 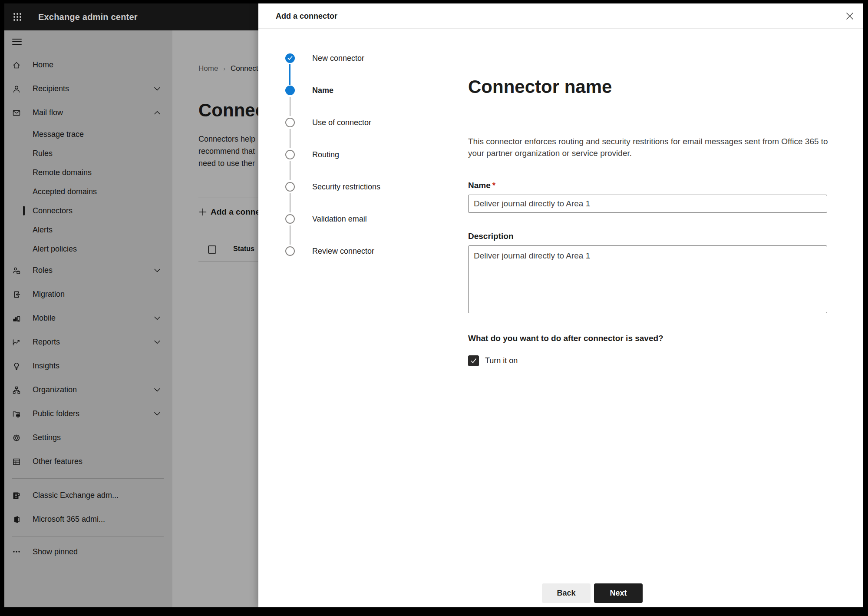 I want to click on required-asterisk: *, so click(x=494, y=185).